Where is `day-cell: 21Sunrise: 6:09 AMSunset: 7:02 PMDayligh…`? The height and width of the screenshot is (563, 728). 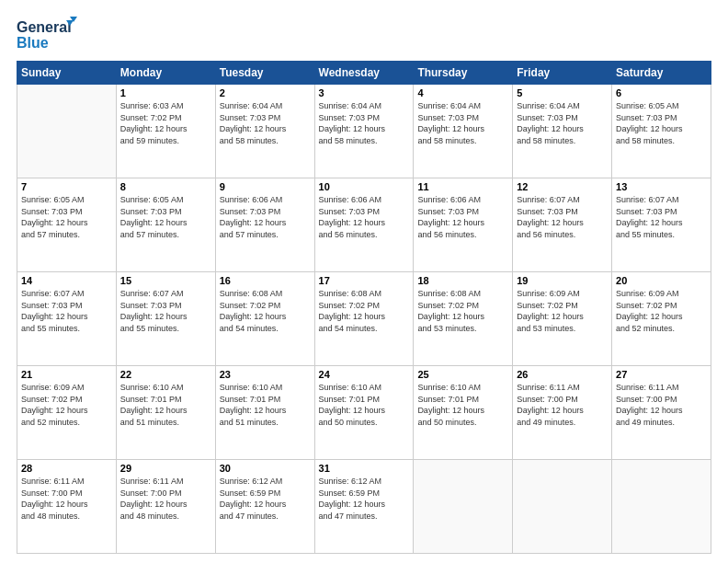
day-cell: 21Sunrise: 6:09 AMSunset: 7:02 PMDayligh… is located at coordinates (67, 413).